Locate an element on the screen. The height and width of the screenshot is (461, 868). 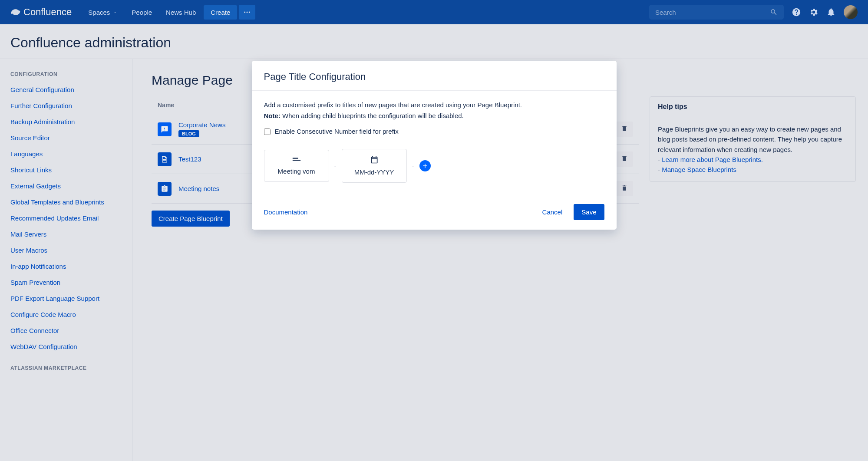
modal-footer: Documentation Cancel Save is located at coordinates (434, 213).